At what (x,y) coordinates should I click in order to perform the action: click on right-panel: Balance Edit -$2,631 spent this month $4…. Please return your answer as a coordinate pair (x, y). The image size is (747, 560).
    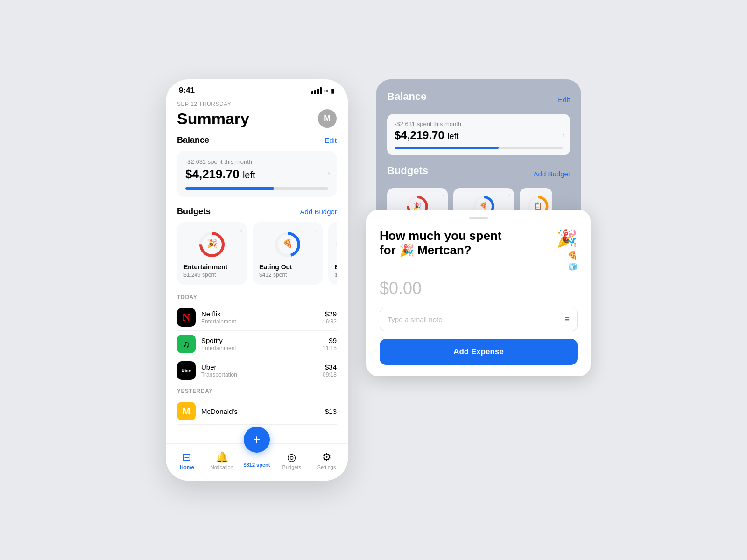
    Looking at the image, I should click on (479, 196).